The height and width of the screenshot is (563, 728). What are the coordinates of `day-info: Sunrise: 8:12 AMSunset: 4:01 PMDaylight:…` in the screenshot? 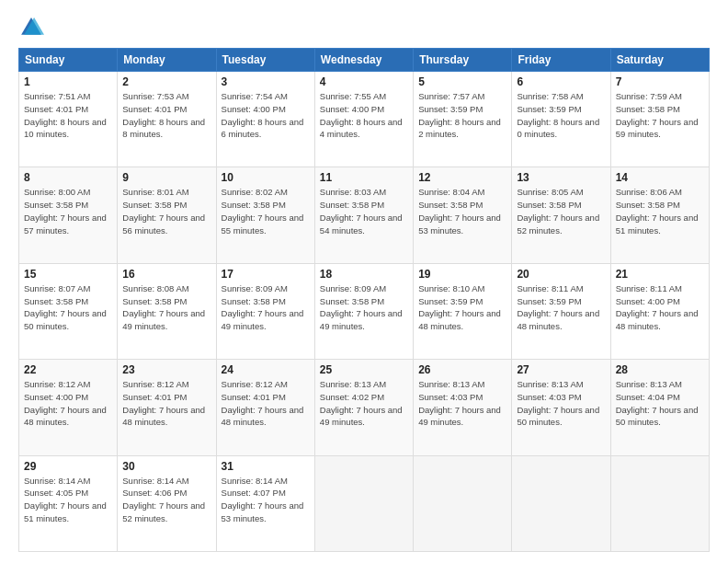 It's located at (266, 403).